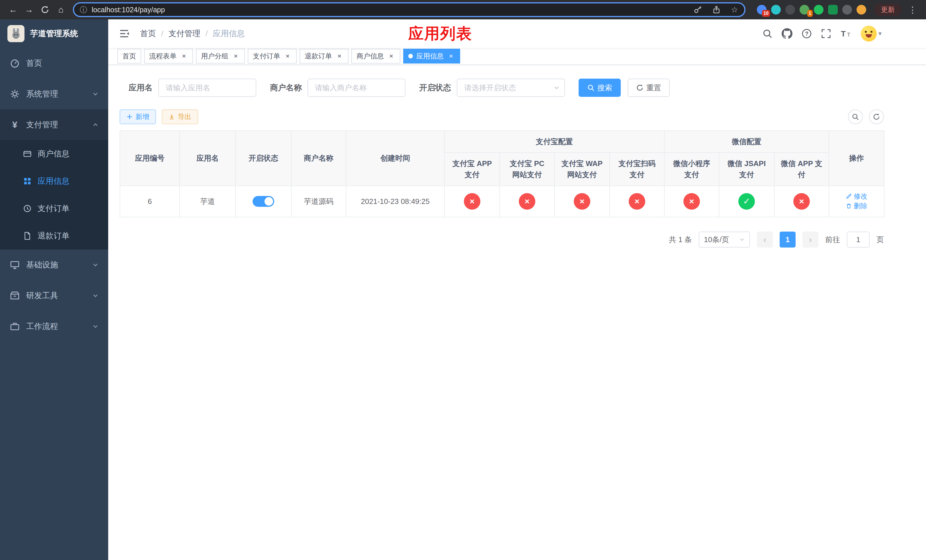 This screenshot has width=926, height=560. What do you see at coordinates (83, 10) in the screenshot?
I see `site-info-icon: ⓘ` at bounding box center [83, 10].